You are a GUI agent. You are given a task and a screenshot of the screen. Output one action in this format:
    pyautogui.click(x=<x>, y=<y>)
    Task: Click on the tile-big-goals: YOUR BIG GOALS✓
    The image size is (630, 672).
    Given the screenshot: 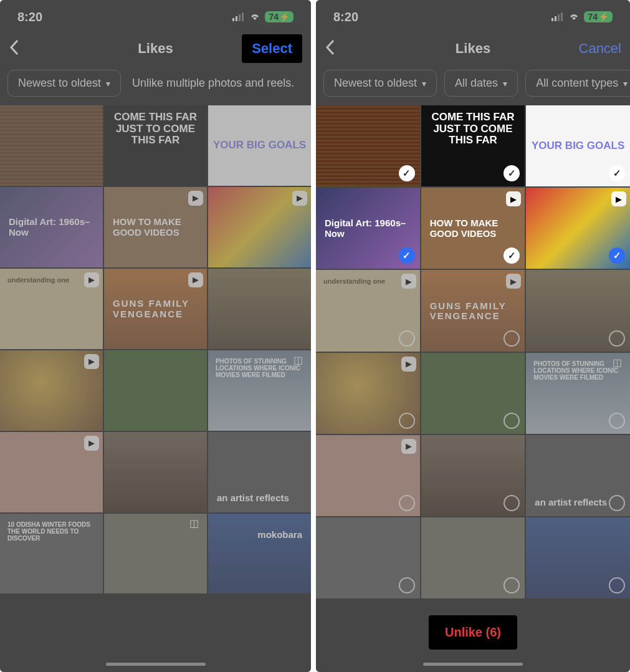 What is the action you would take?
    pyautogui.click(x=578, y=146)
    